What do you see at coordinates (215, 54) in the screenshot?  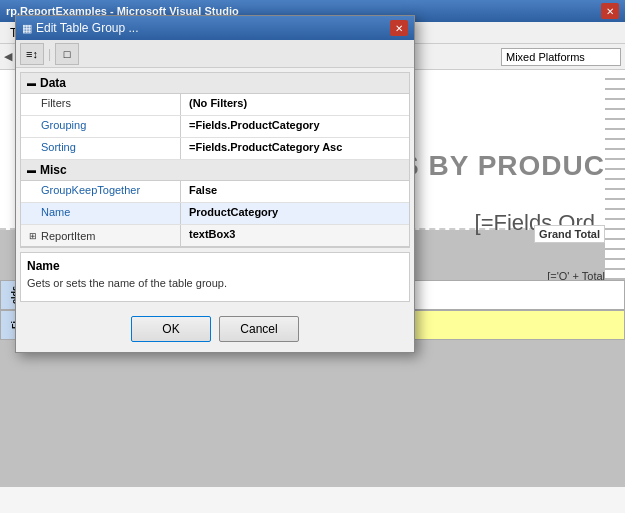 I see `dialog-toolbar: ≡↕ | □` at bounding box center [215, 54].